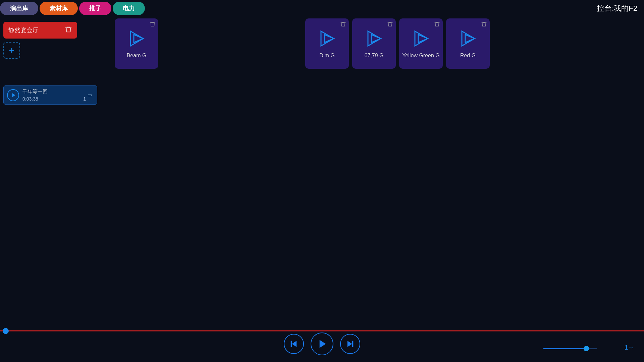  Describe the element at coordinates (374, 44) in the screenshot. I see `effect-btn-6779g: 67,79 G` at that location.